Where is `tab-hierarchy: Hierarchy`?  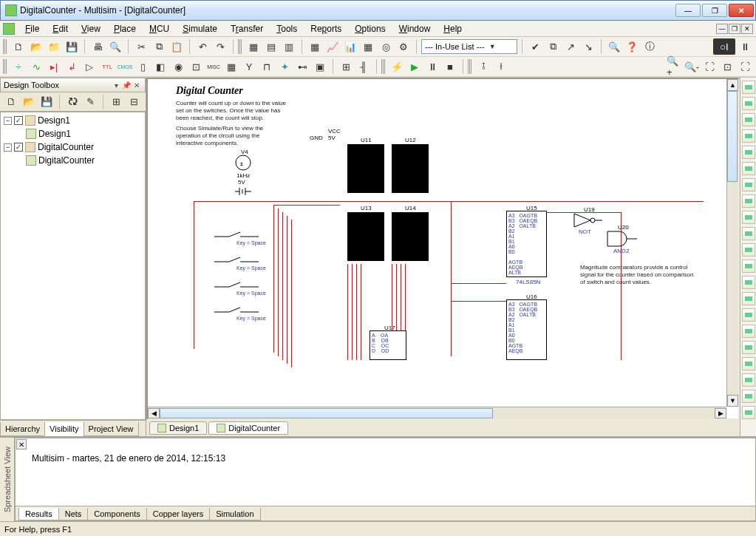
tab-hierarchy: Hierarchy is located at coordinates (22, 429).